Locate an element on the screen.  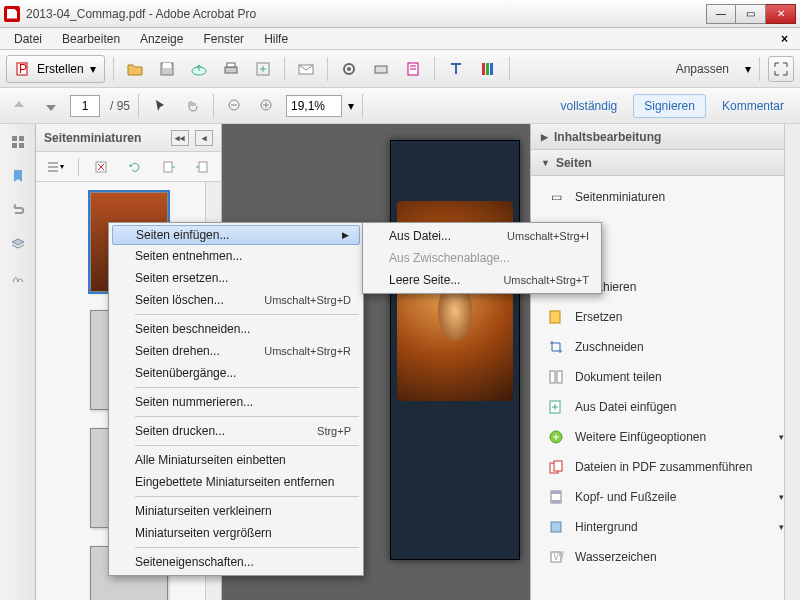
signatures-rail-icon is located at coordinates (18, 278).